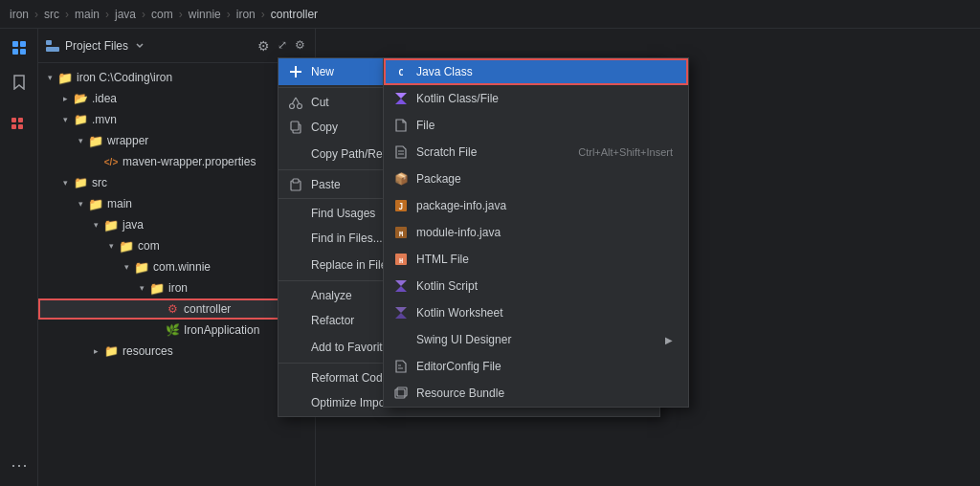 This screenshot has height=486, width=980. Describe the element at coordinates (176, 330) in the screenshot. I see `tree-item-iron-app: 🌿 IronApplication` at that location.